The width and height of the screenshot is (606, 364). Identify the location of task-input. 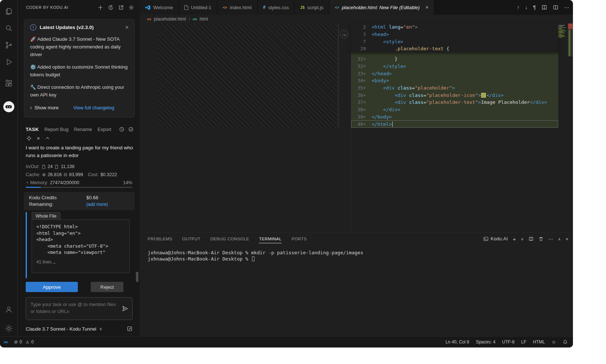
(75, 309).